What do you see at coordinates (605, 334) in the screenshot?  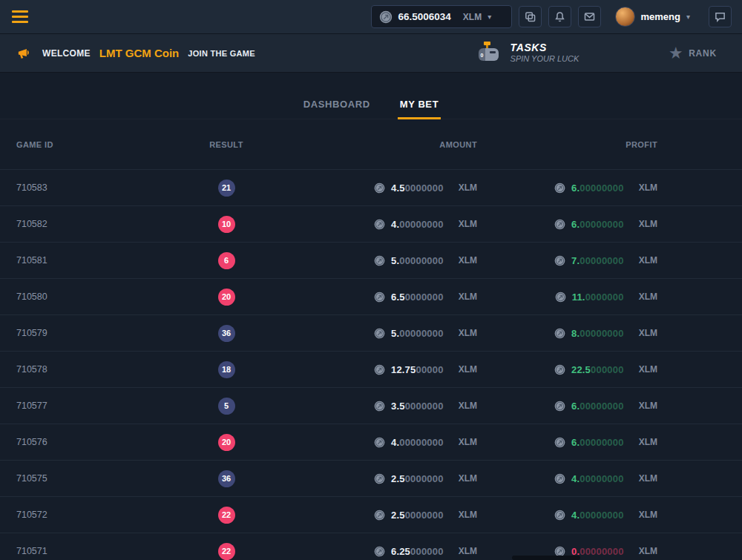 I see `profit-cell: 8.00000000 XLM` at bounding box center [605, 334].